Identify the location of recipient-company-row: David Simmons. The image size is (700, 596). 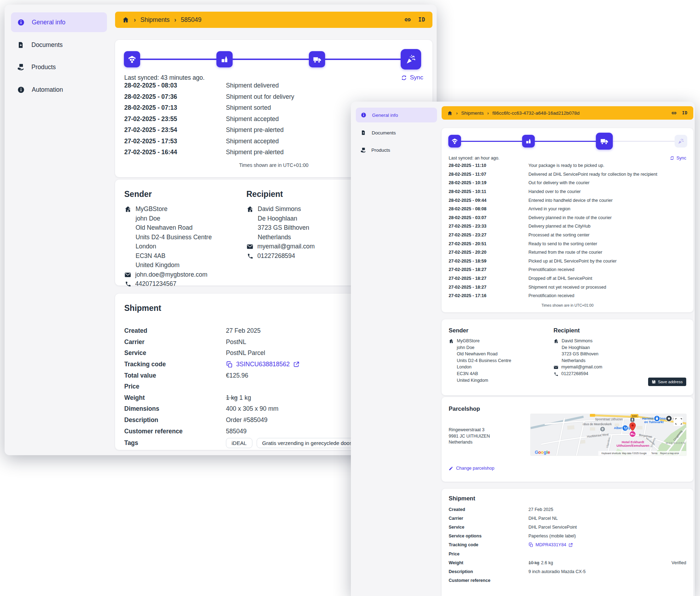
(599, 341).